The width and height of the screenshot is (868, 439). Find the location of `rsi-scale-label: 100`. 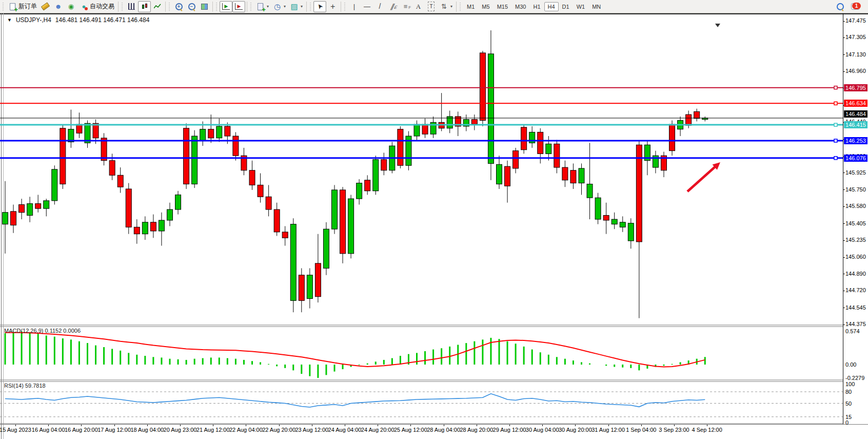

rsi-scale-label: 100 is located at coordinates (850, 384).